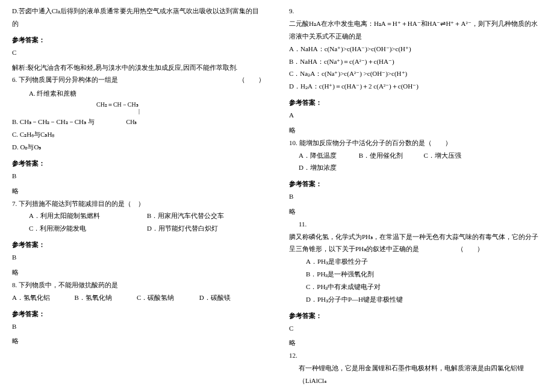 Image resolution: width=554 pixels, height=392 pixels. What do you see at coordinates (416, 224) in the screenshot?
I see `q11-num: 11.` at bounding box center [416, 224].